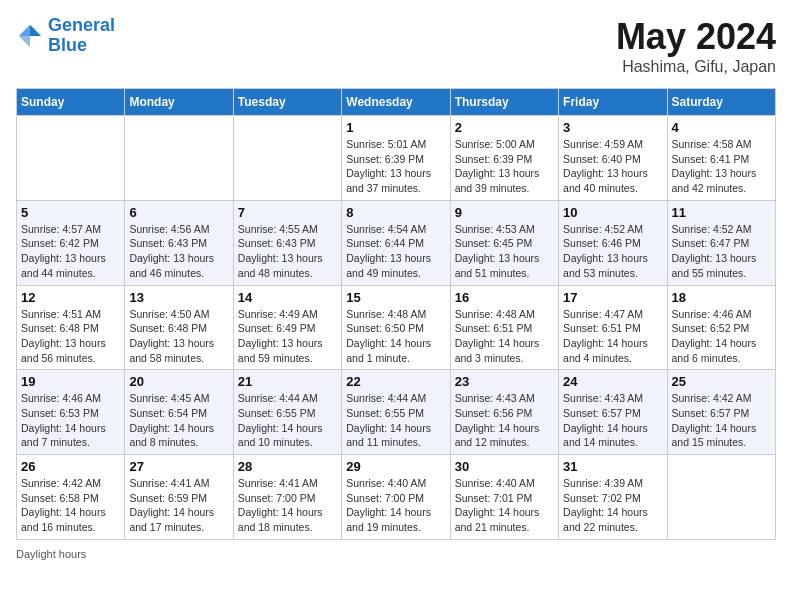 This screenshot has width=792, height=612. I want to click on day-info: Sunrise: 5:00 AMSunset: 6:39 PMDaylight:…, so click(504, 166).